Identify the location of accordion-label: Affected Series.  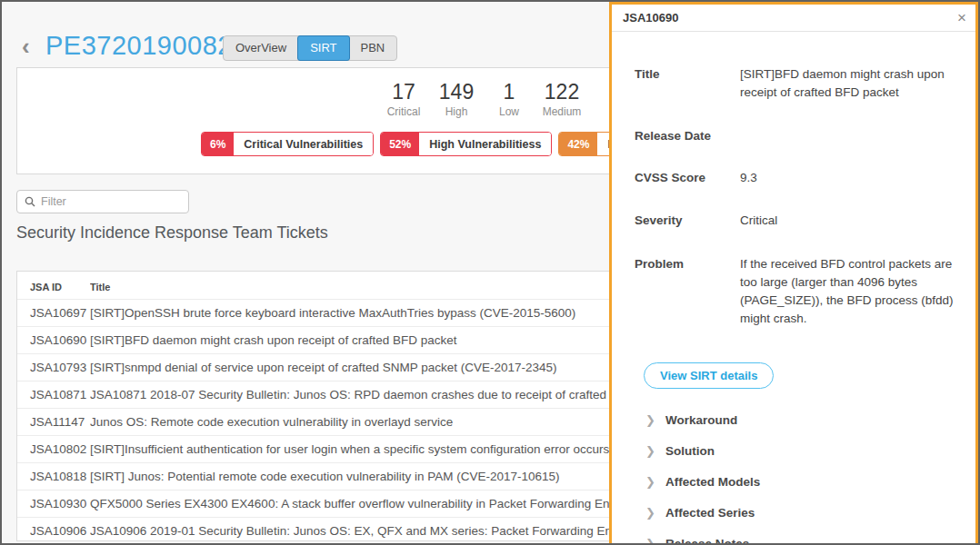
(710, 512).